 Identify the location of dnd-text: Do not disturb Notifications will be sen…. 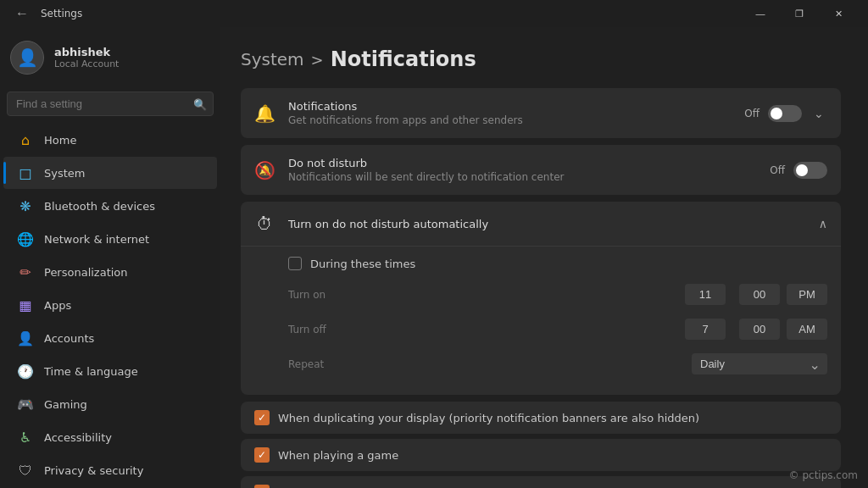
(522, 169).